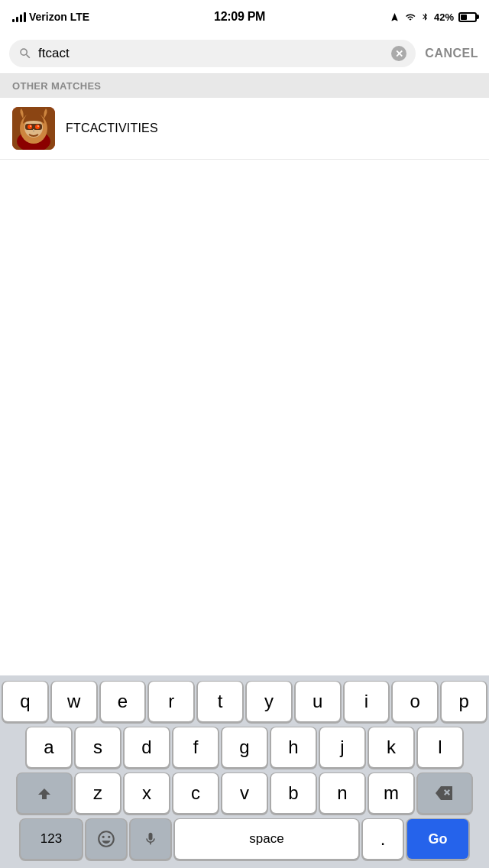 The image size is (489, 868). I want to click on key-go: Go, so click(438, 839).